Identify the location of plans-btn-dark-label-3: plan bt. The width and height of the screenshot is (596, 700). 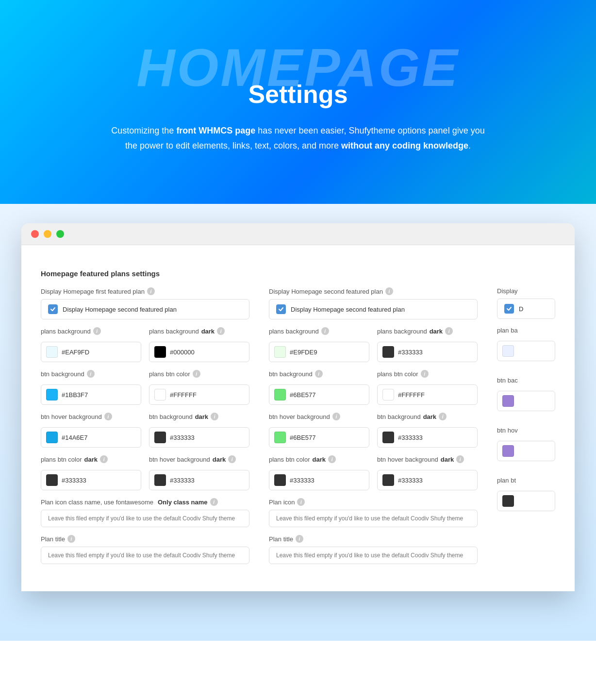
(526, 481).